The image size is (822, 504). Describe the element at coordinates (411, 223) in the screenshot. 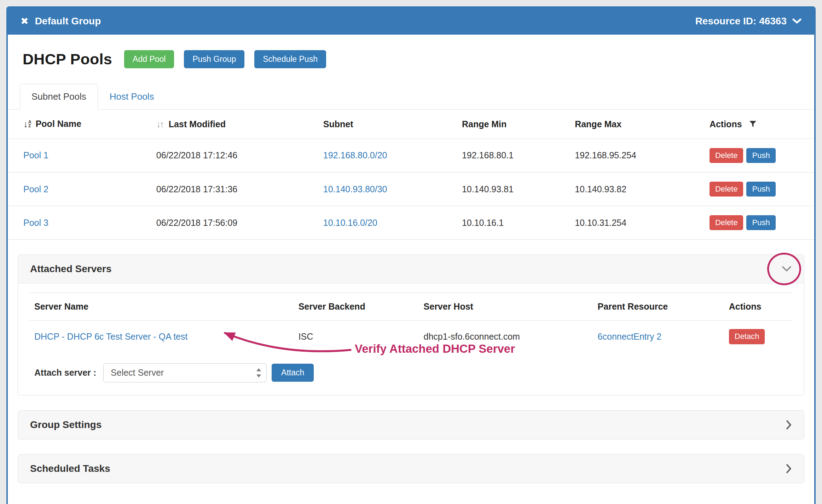

I see `pool-row: Pool 3 06/22/2018 17:56:09 10.10.16.0/20…` at that location.